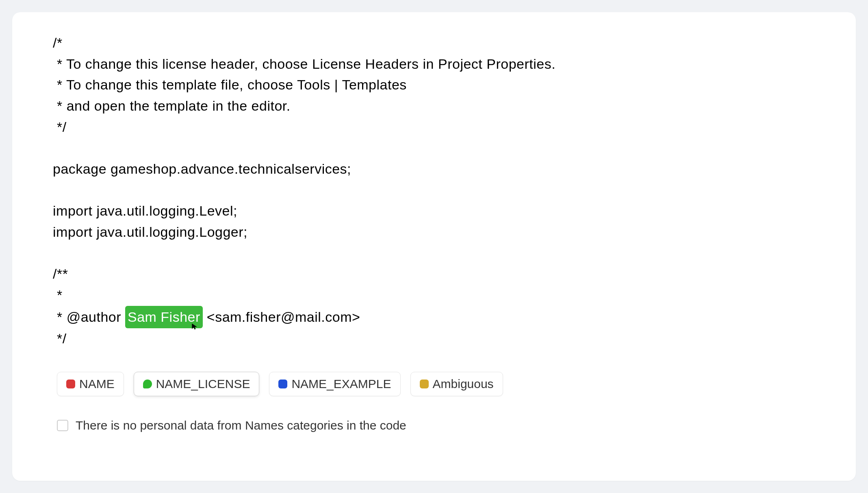 The height and width of the screenshot is (493, 868). I want to click on code-line: import java.util.logging.Level;, so click(145, 211).